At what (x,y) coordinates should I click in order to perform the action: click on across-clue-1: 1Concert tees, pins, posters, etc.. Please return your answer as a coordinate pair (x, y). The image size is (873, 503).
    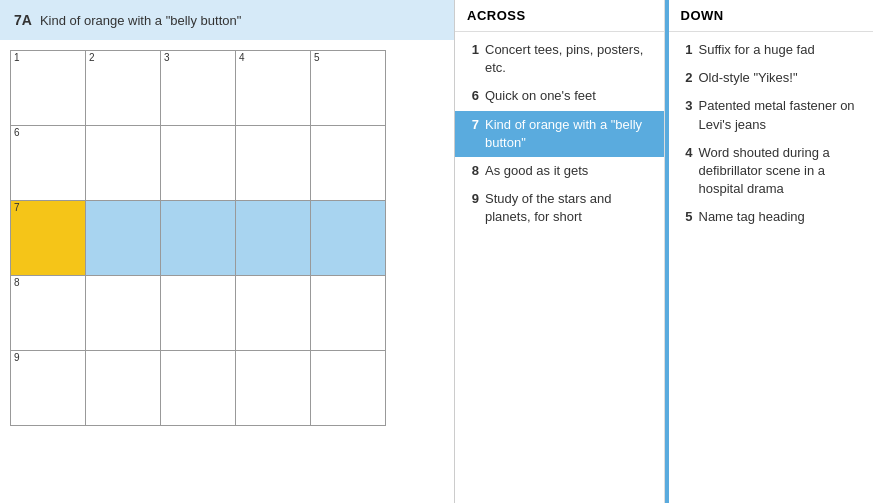
    Looking at the image, I should click on (560, 59).